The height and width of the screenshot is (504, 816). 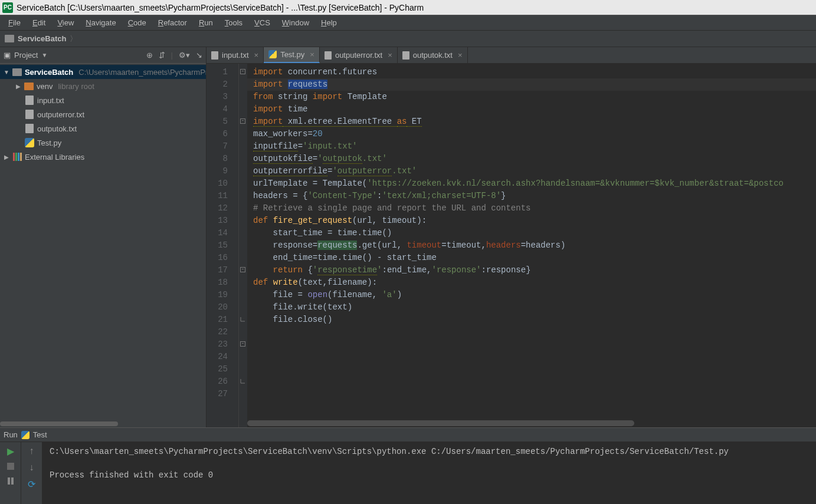 What do you see at coordinates (11, 467) in the screenshot?
I see `stop-icon` at bounding box center [11, 467].